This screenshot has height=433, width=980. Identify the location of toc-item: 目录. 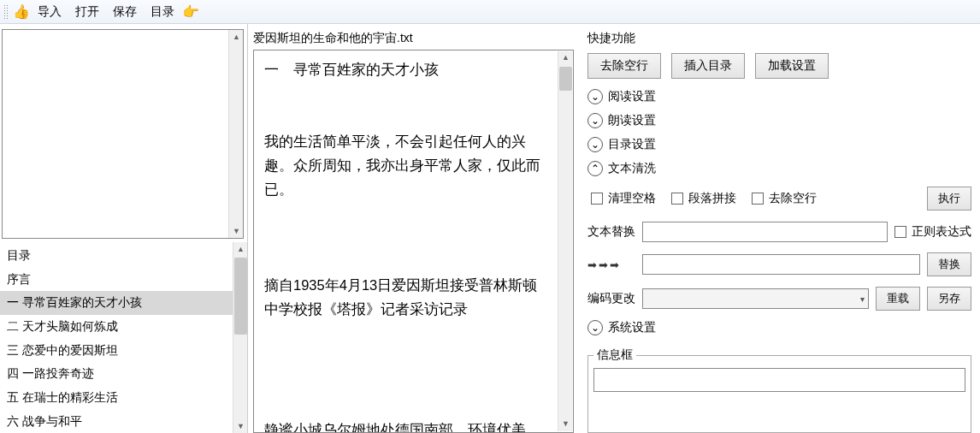
(116, 256).